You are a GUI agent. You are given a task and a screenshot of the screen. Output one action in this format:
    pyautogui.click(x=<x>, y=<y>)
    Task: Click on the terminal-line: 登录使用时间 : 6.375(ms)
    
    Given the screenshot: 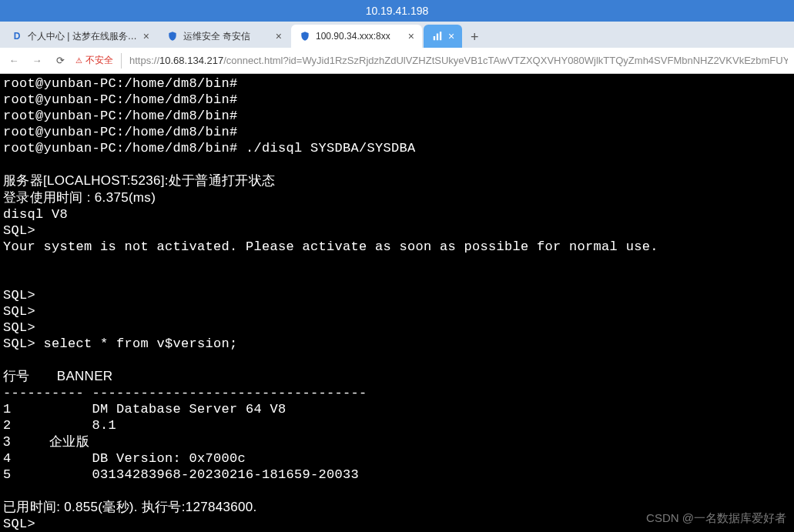 What is the action you would take?
    pyautogui.click(x=79, y=197)
    